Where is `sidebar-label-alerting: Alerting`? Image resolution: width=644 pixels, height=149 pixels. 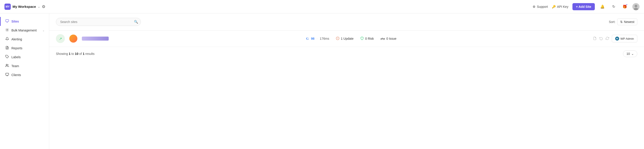 sidebar-label-alerting: Alerting is located at coordinates (17, 39).